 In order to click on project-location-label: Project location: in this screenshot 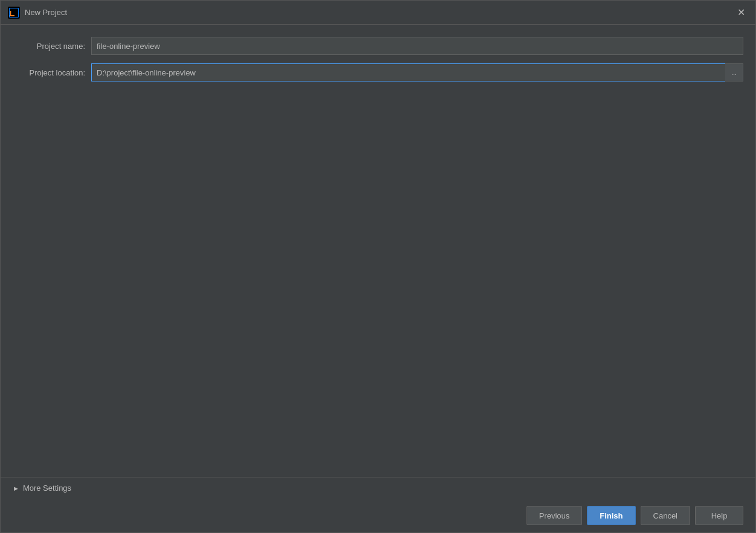, I will do `click(52, 72)`.